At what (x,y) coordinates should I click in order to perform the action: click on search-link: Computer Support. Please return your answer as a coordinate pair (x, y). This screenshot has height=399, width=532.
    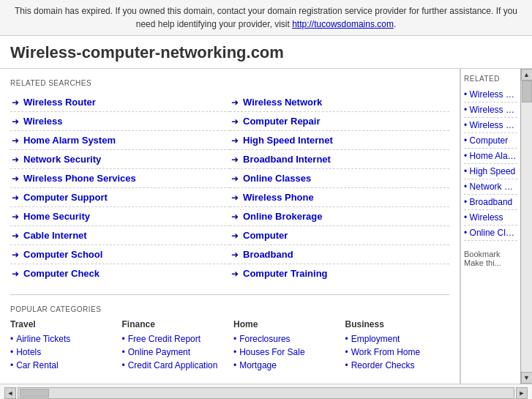
    Looking at the image, I should click on (66, 198).